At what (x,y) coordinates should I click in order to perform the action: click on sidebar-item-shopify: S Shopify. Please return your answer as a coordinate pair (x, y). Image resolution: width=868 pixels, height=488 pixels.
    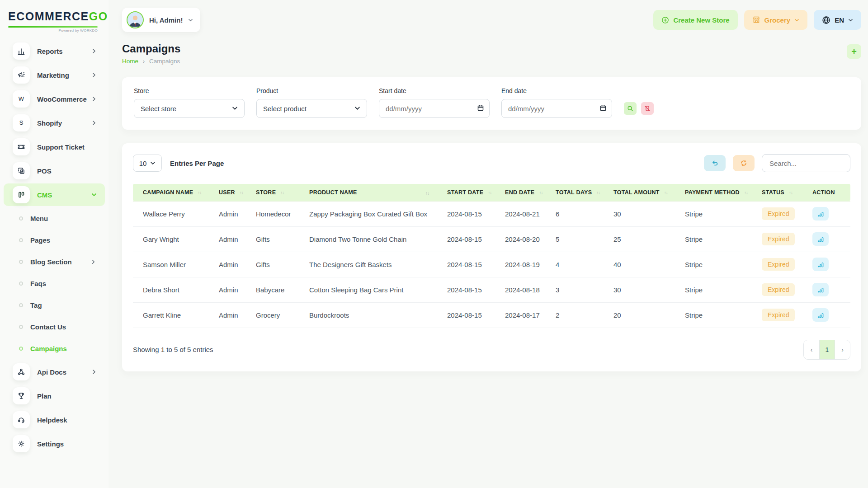
    Looking at the image, I should click on (54, 123).